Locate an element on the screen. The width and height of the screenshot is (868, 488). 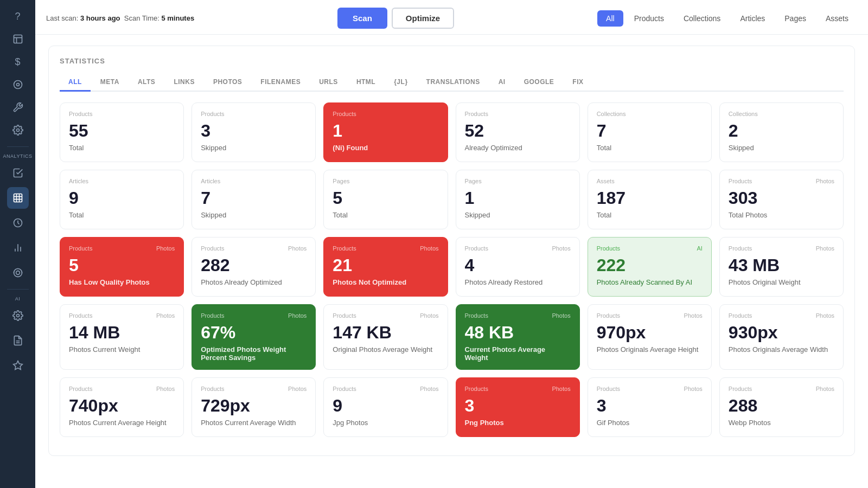
stat-card: Pages1Skipped is located at coordinates (518, 200).